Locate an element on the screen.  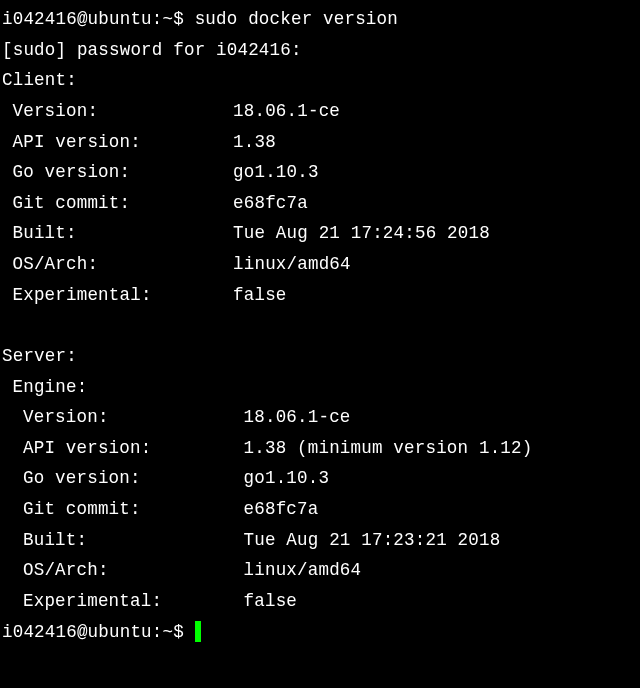
server-key: Built: is located at coordinates (134, 540).